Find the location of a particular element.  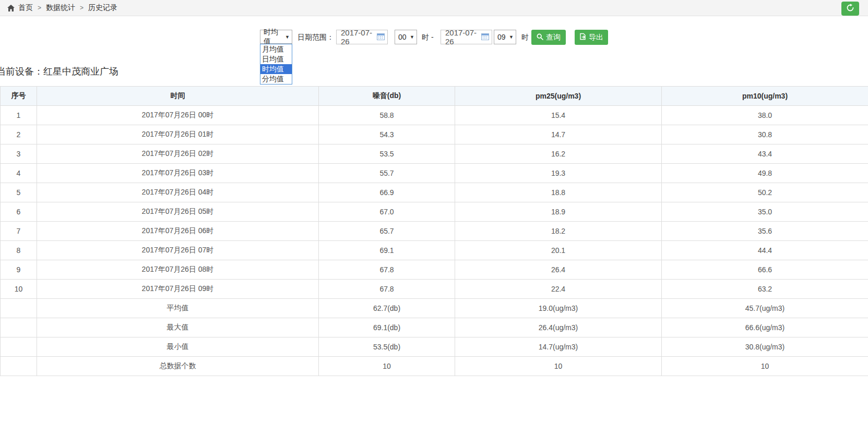

header-index: 序号 is located at coordinates (19, 96).